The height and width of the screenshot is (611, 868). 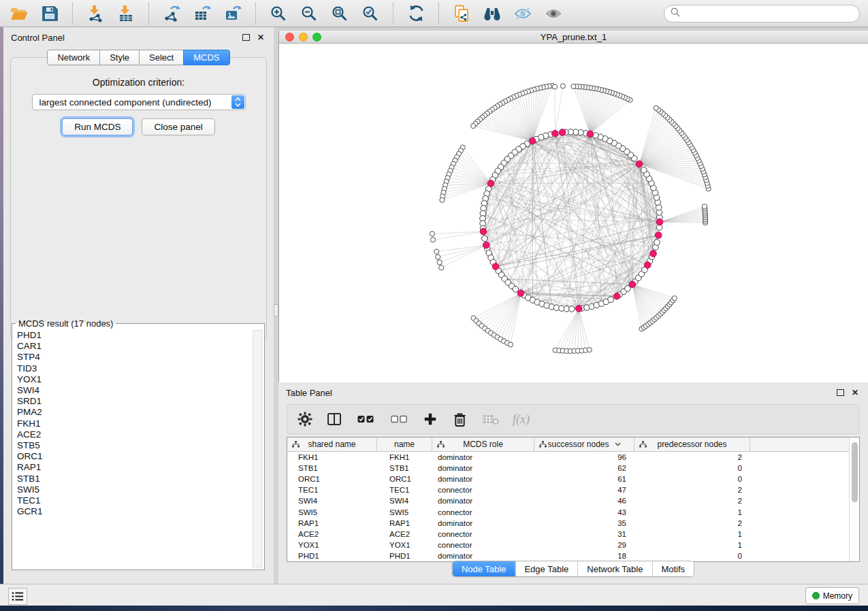 I want to click on mcds-result-item: ACE2, so click(x=133, y=435).